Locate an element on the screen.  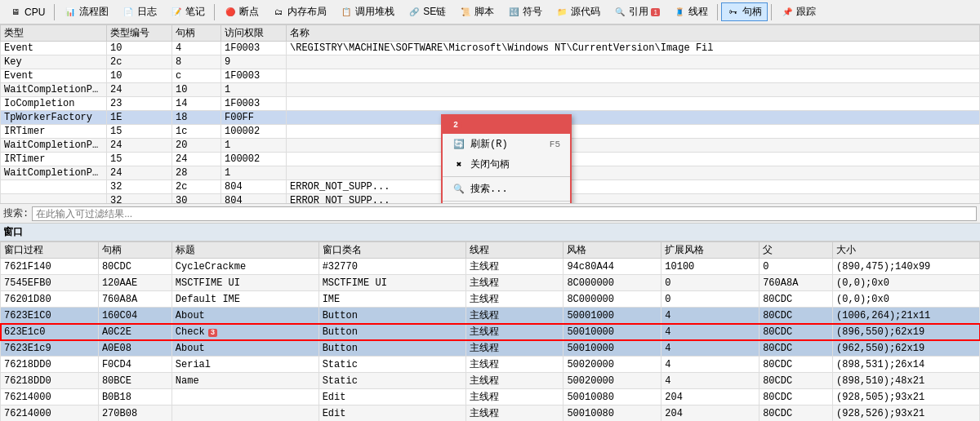
table-cell: ERROR_NOT_SUPP... is located at coordinates (634, 188).